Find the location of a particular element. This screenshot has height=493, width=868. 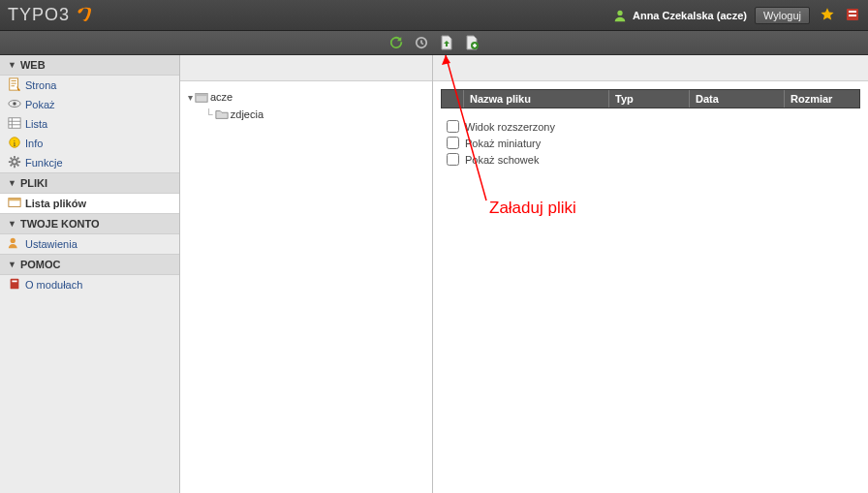

opt-extended-view-checkbox is located at coordinates (453, 126).